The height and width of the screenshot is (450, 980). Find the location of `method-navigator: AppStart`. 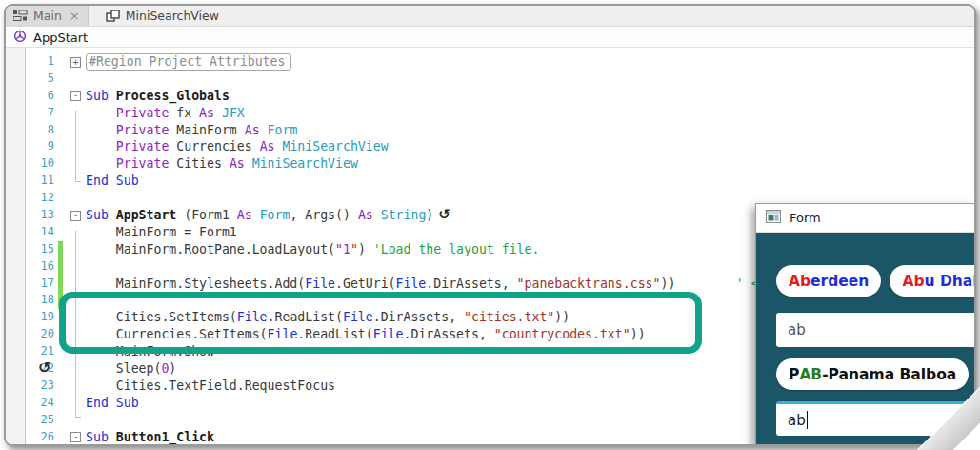

method-navigator: AppStart is located at coordinates (490, 38).